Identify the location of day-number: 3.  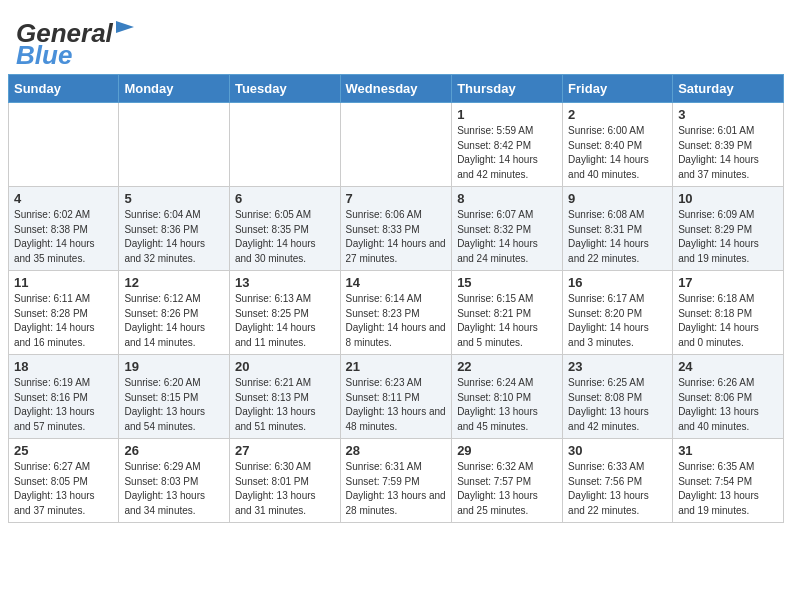
(728, 114).